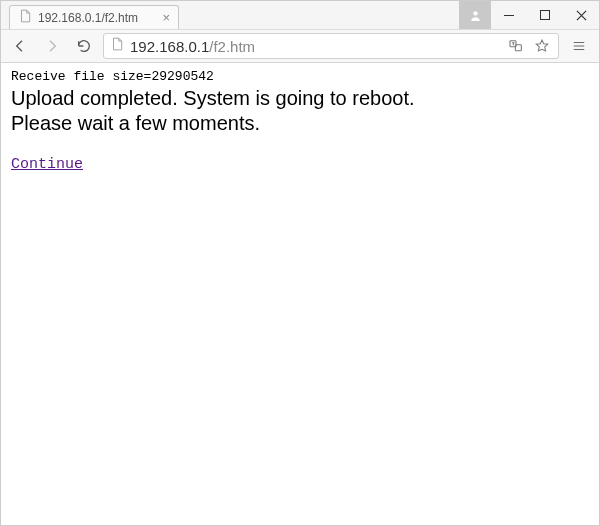  I want to click on hamburger-menu-button, so click(579, 46).